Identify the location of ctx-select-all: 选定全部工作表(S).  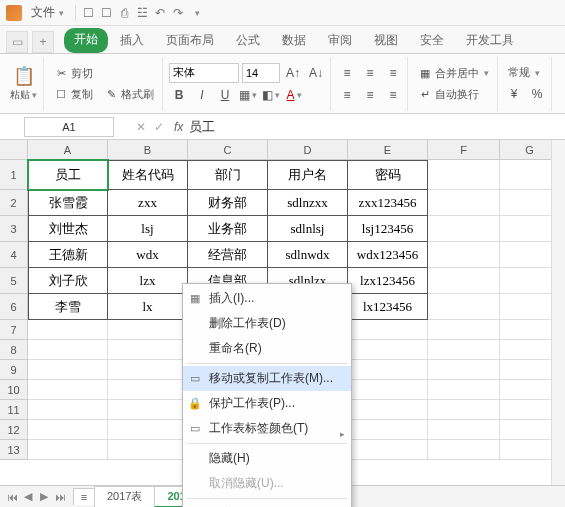
(267, 504).